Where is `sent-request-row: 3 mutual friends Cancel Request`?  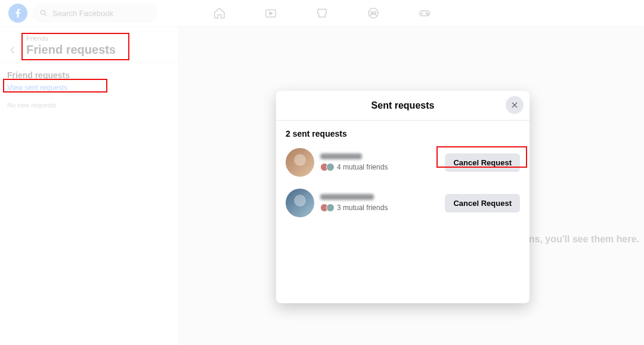
sent-request-row: 3 mutual friends Cancel Request is located at coordinates (403, 205).